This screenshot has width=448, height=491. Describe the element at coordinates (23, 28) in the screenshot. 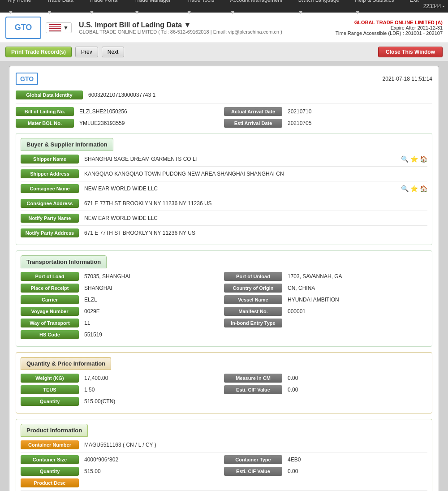

I see `logo: GTO` at that location.